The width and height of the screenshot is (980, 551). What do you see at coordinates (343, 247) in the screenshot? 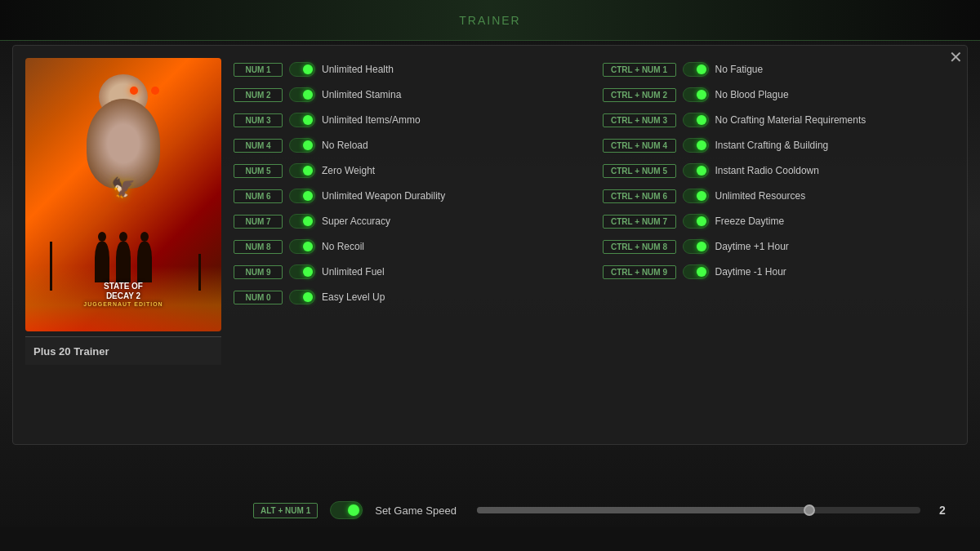
I see `cheat-label-left-7: No Recoil` at bounding box center [343, 247].